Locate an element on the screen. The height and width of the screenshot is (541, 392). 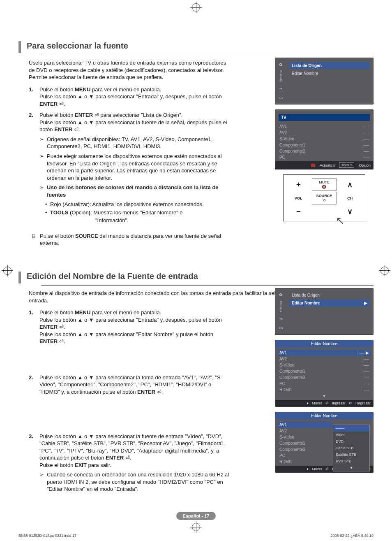
step-num: 3. is located at coordinates (34, 464).